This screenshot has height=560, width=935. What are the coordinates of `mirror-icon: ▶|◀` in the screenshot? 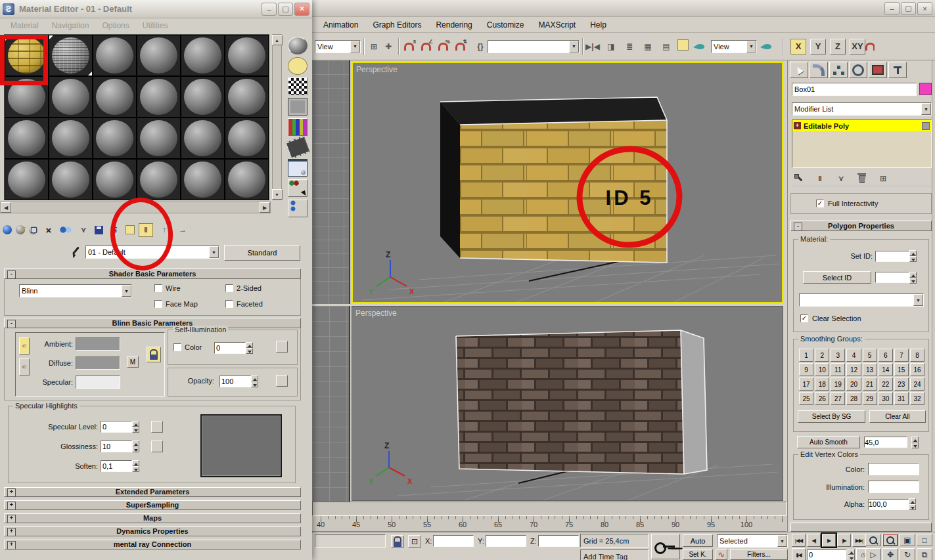 It's located at (593, 46).